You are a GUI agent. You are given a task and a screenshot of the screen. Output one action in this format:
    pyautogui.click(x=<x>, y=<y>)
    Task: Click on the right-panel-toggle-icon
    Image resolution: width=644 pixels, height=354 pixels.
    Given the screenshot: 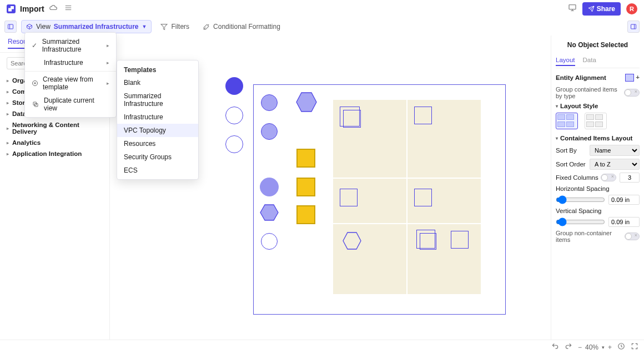 What is the action you would take?
    pyautogui.click(x=633, y=27)
    